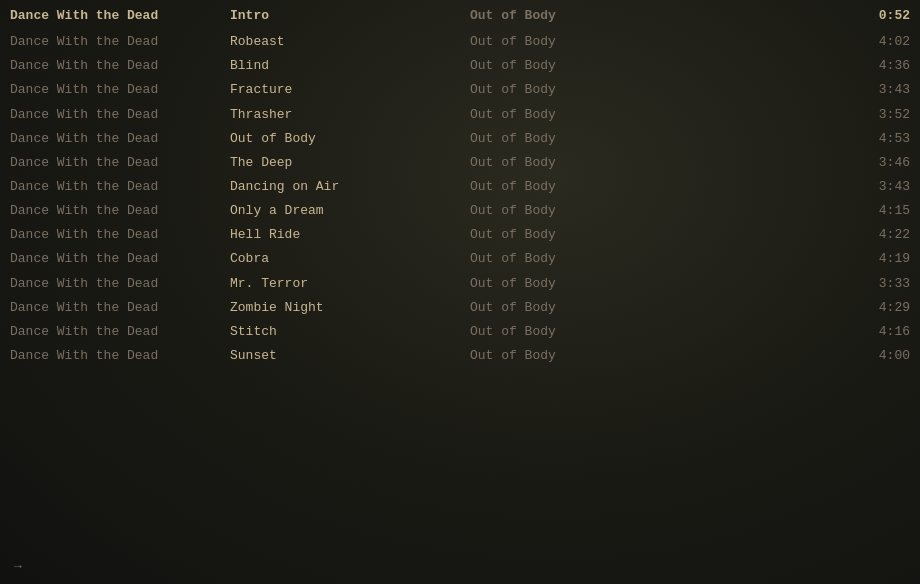 The width and height of the screenshot is (920, 584). I want to click on table-row: Dance With the DeadDancing on AirOut of …, so click(460, 187).